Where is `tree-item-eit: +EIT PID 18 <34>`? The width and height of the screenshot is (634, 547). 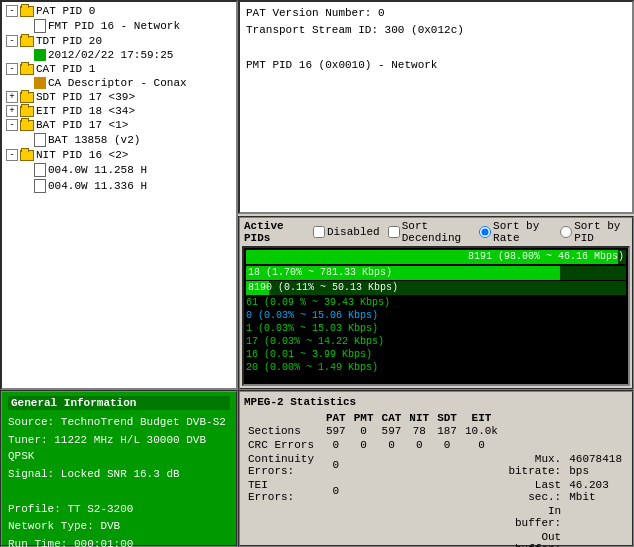 tree-item-eit: +EIT PID 18 <34> is located at coordinates (119, 111).